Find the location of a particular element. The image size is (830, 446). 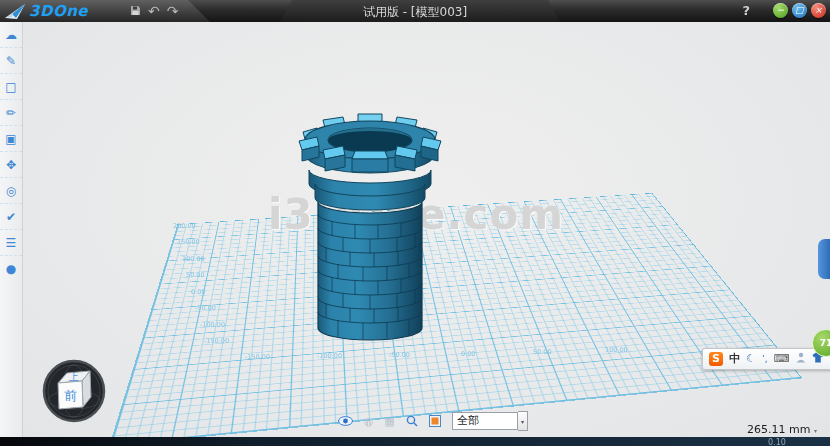

clipped-status-value: 0.10 is located at coordinates (777, 442).